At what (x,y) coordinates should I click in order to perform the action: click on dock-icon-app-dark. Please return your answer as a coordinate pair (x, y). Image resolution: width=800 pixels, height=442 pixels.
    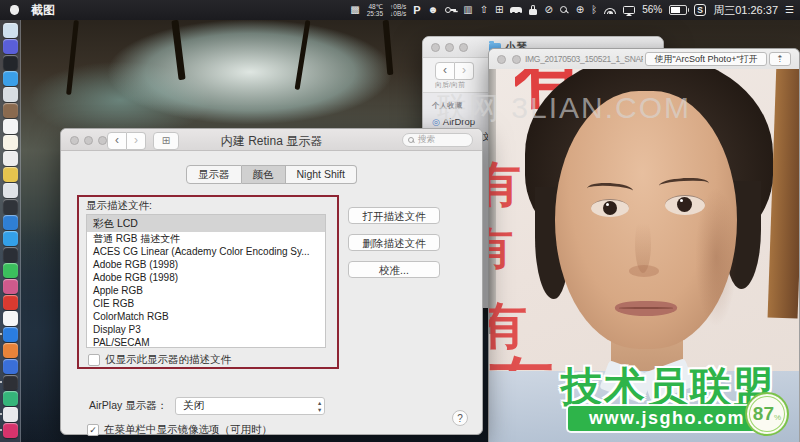
    Looking at the image, I should click on (10, 254).